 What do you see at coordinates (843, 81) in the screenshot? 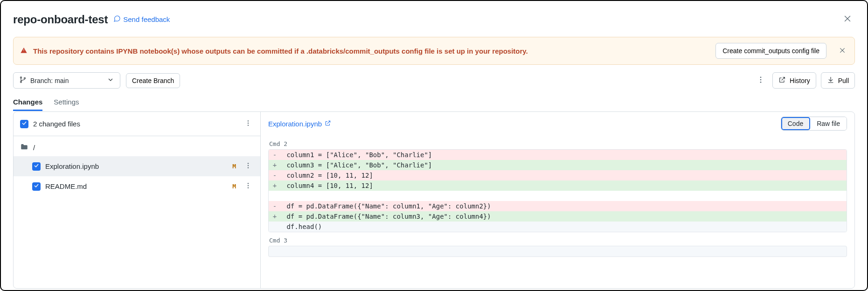
I see `pull-label: Pull` at bounding box center [843, 81].